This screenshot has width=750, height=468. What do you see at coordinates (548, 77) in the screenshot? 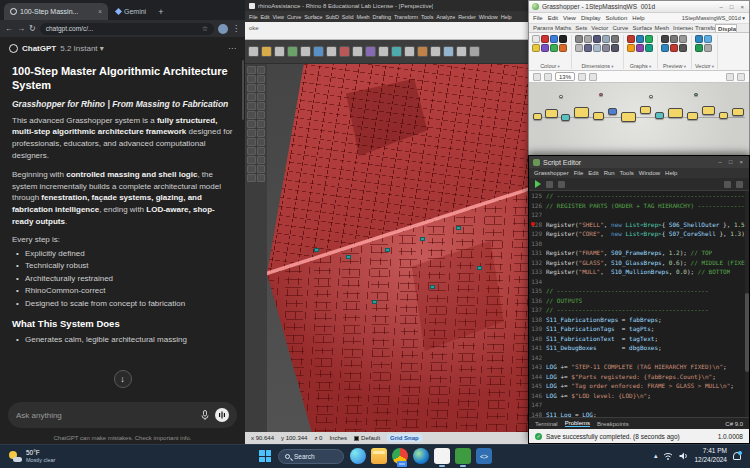
I see `pan-tool-icon` at bounding box center [548, 77].